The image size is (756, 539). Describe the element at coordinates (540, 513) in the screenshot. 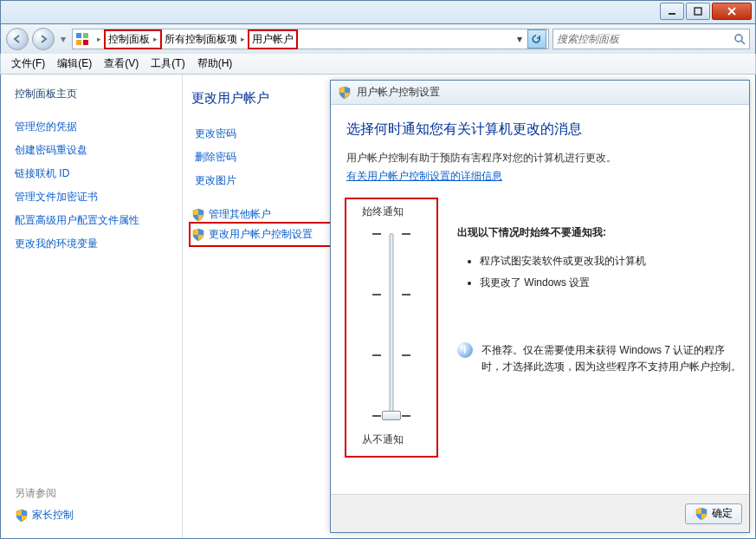

I see `uac-footer: 确定` at that location.